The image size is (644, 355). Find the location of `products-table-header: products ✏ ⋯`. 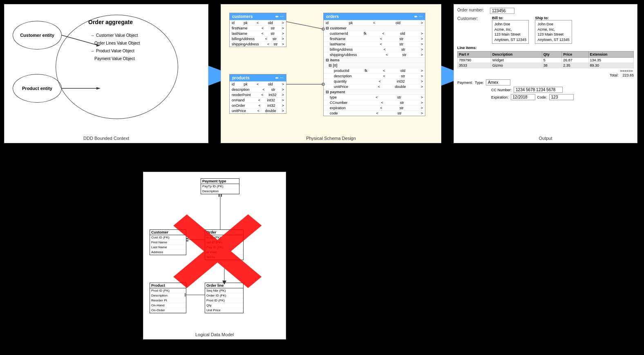

products-table-header: products ✏ ⋯ is located at coordinates (258, 78).